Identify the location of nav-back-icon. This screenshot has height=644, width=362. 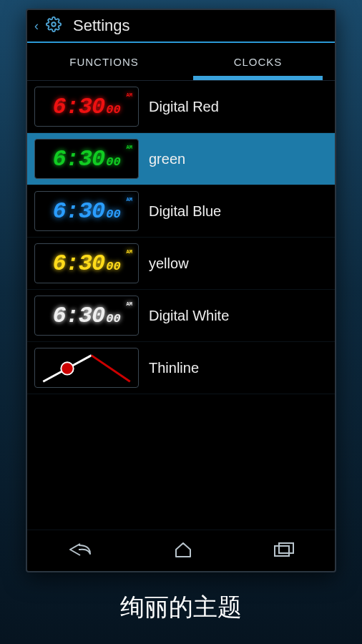
(80, 551).